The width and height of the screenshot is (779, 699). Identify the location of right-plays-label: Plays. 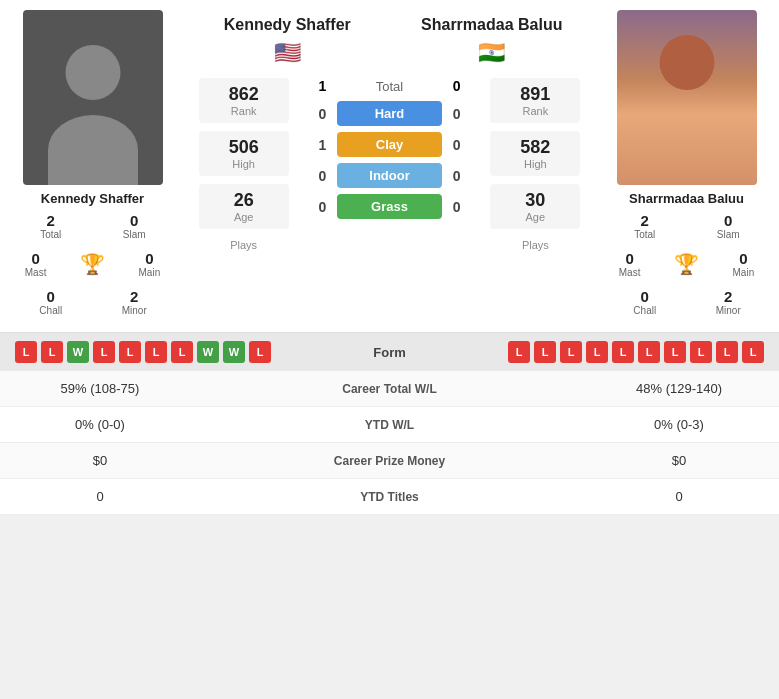
(536, 245).